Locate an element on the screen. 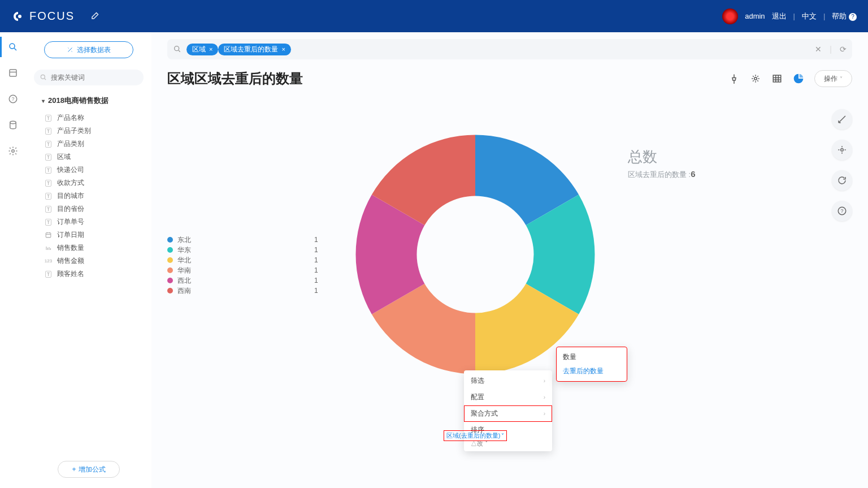 This screenshot has height=488, width=868. select-data-button: 选择数据表 is located at coordinates (89, 50).